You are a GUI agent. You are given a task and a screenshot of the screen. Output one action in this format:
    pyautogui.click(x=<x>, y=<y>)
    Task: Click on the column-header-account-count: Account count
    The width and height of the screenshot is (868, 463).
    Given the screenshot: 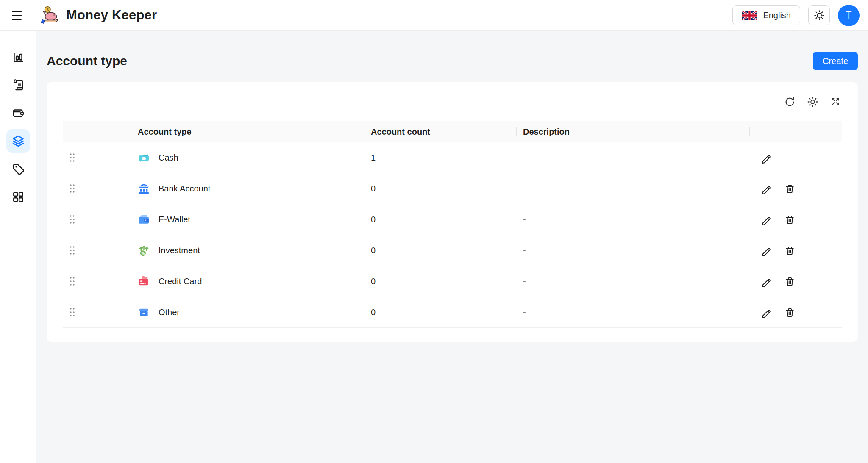 What is the action you would take?
    pyautogui.click(x=440, y=132)
    